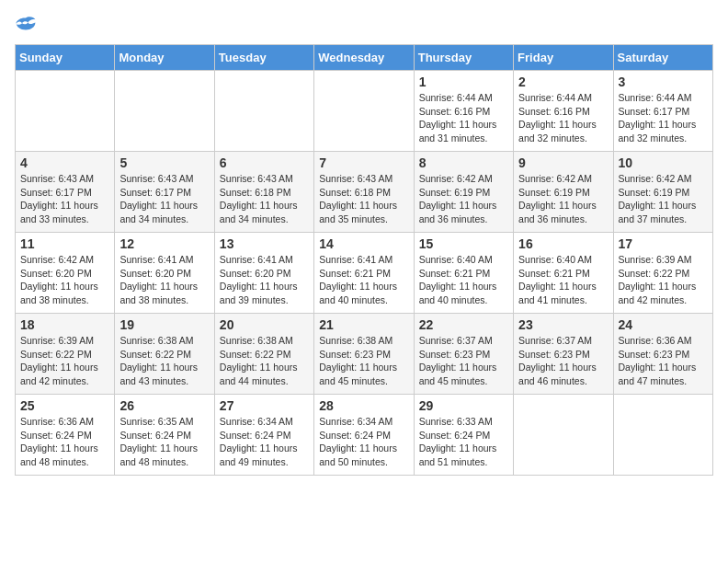  What do you see at coordinates (463, 82) in the screenshot?
I see `day-number: 1` at bounding box center [463, 82].